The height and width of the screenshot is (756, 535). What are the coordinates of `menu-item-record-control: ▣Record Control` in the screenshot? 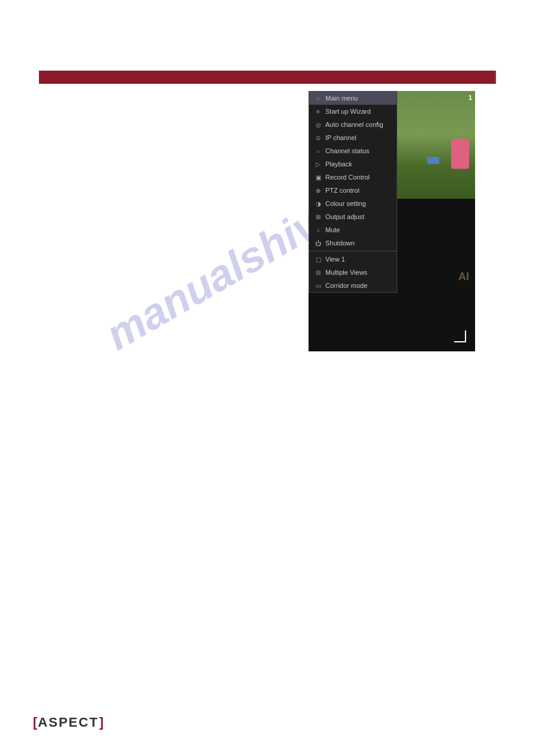 It's located at (353, 177).